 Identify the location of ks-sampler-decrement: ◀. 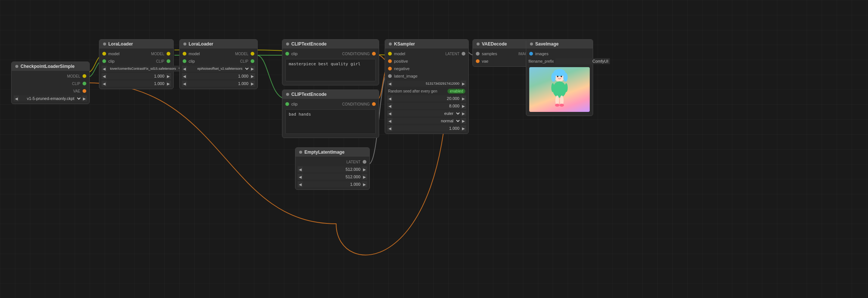
(390, 113).